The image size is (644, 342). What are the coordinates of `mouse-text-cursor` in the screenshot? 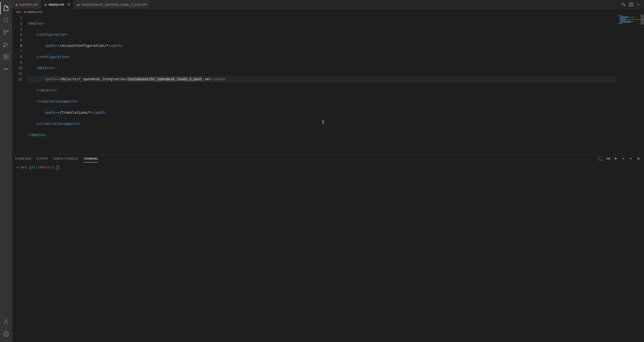 It's located at (323, 122).